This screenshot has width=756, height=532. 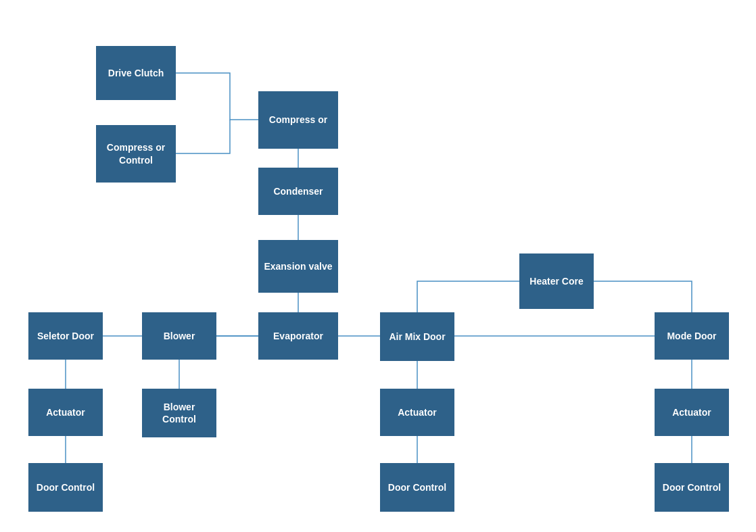 What do you see at coordinates (298, 336) in the screenshot?
I see `evaporator-node: Evaporator` at bounding box center [298, 336].